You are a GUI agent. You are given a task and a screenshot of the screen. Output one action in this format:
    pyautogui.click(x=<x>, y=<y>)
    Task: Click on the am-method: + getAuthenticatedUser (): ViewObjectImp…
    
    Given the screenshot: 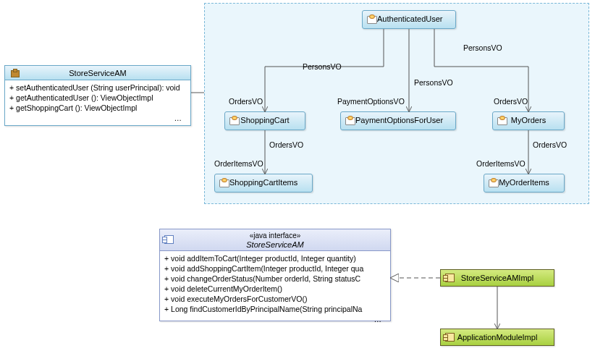 What is the action you would take?
    pyautogui.click(x=98, y=98)
    